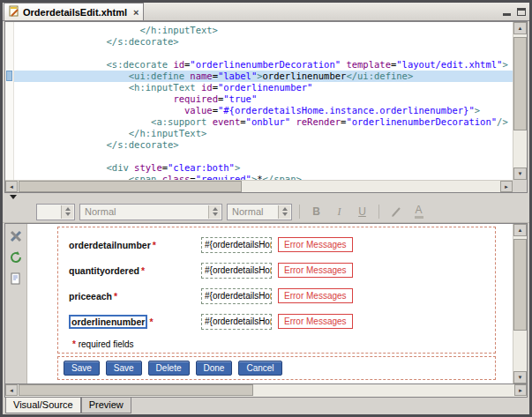 This screenshot has width=532, height=417. I want to click on minimize-icon, so click(506, 14).